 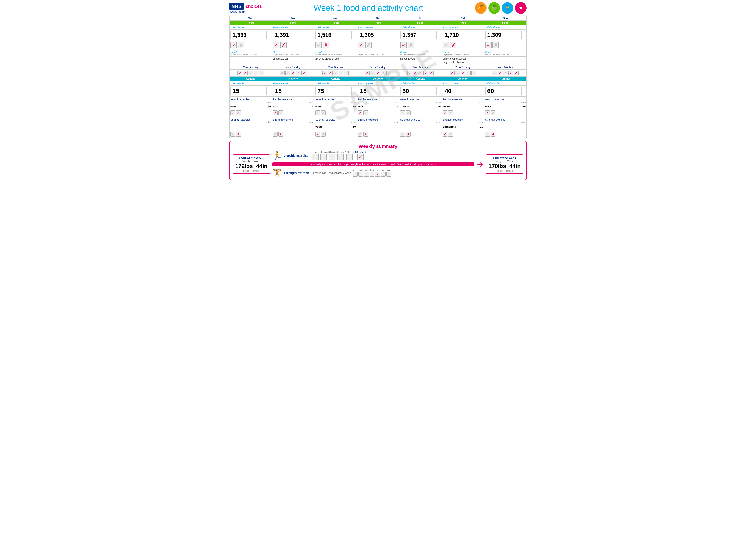 I want to click on five-check-fri-5: ✓, so click(x=431, y=73).